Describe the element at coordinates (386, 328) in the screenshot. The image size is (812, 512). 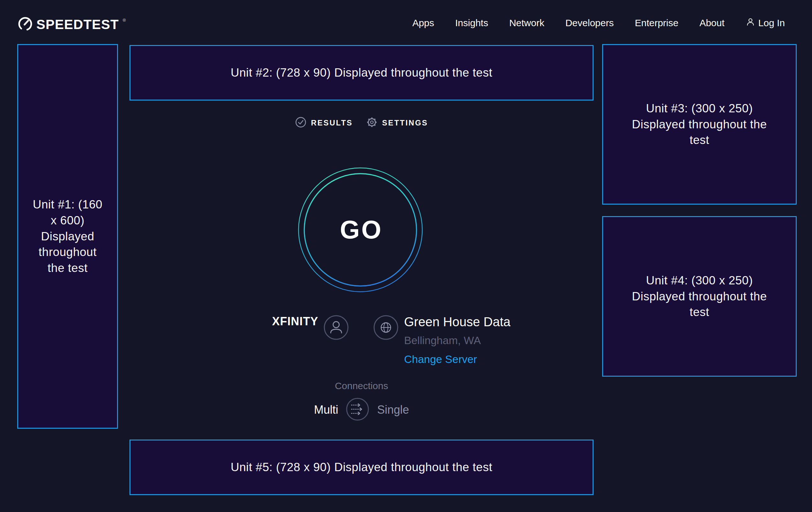
I see `server-globe-circle-icon` at that location.